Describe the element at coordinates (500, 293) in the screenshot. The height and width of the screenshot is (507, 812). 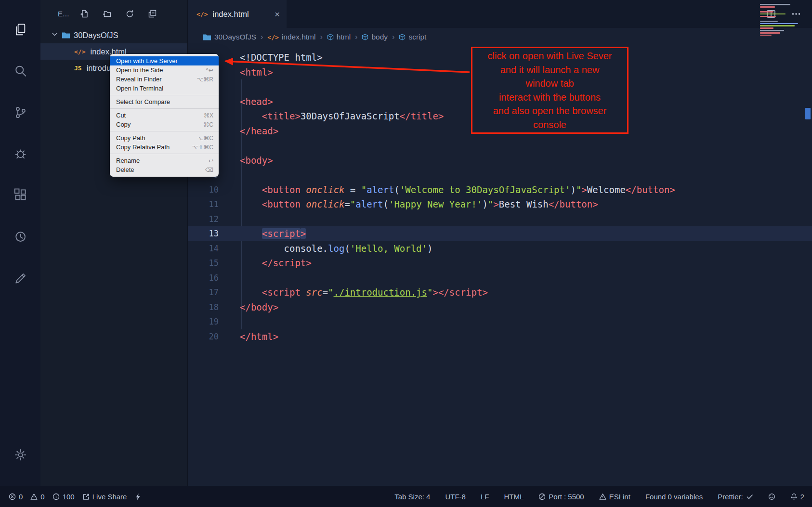
I see `code-line-17: 17 <script src="./introduction.js"></scr…` at that location.